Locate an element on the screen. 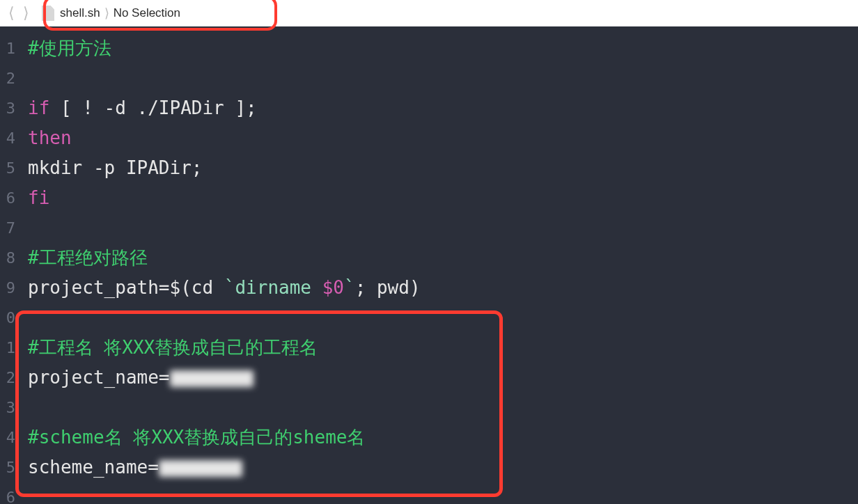  text-token: ; pwd) is located at coordinates (388, 288).